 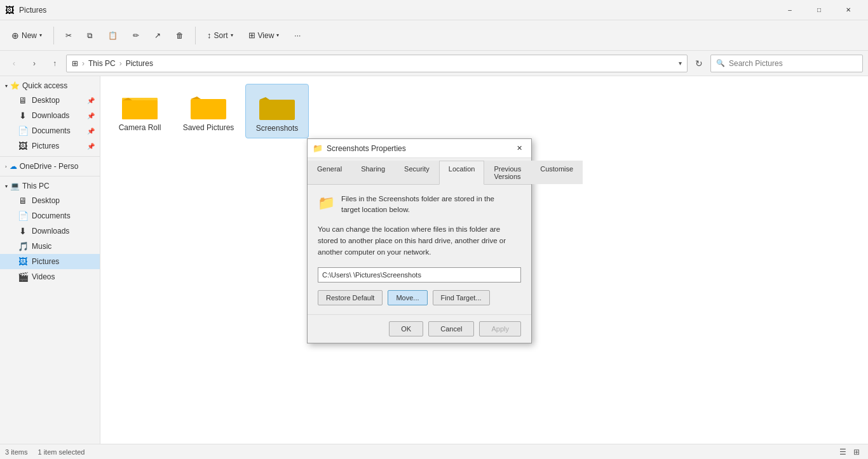 What do you see at coordinates (419, 241) in the screenshot?
I see `properties-dialog: 📁 Screenshots Properties ✕ General Shari…` at bounding box center [419, 241].